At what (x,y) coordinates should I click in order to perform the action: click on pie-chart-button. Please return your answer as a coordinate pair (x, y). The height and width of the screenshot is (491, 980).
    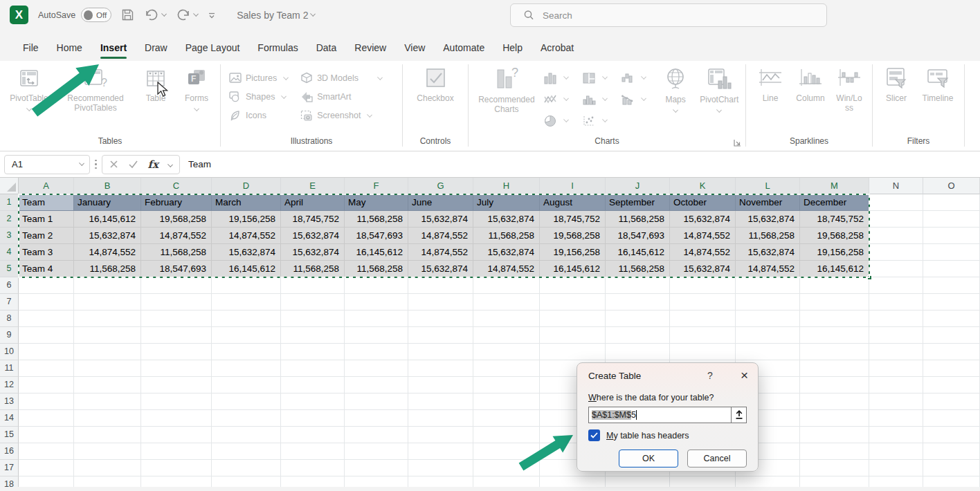
    Looking at the image, I should click on (557, 121).